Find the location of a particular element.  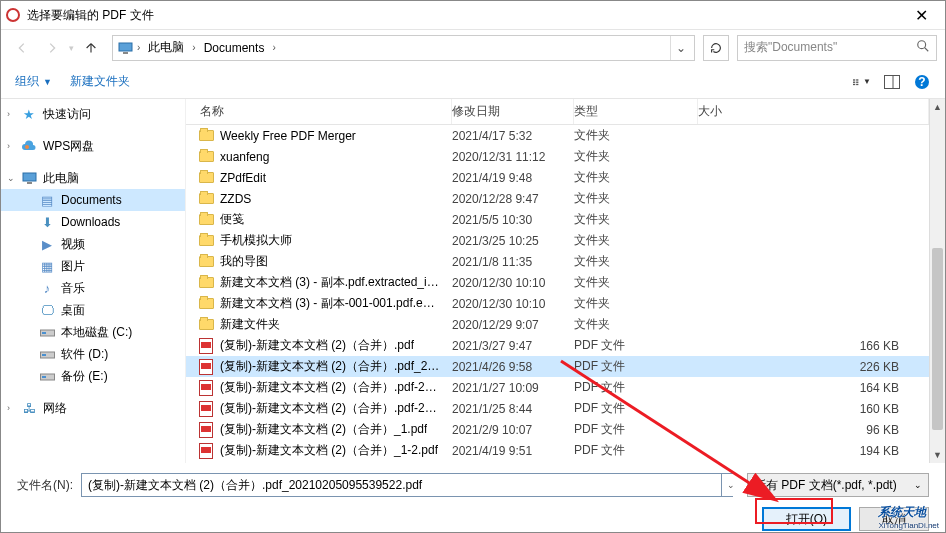

sidebar-item-network: ›🖧网络 is located at coordinates (93, 408).